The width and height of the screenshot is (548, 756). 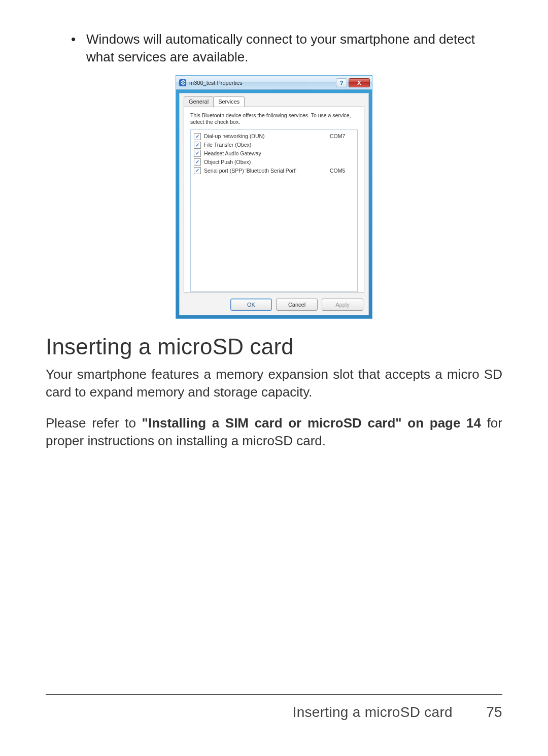 What do you see at coordinates (267, 145) in the screenshot?
I see `service-label: File Transfer (Obex)` at bounding box center [267, 145].